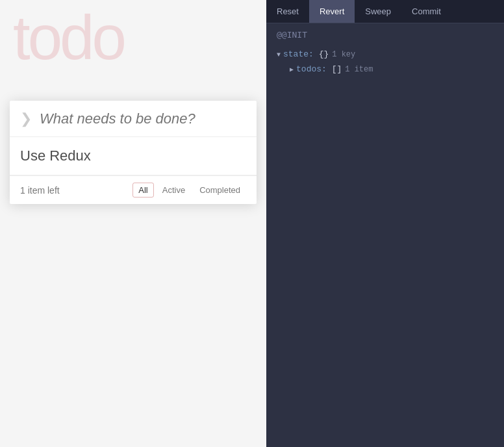  What do you see at coordinates (385, 34) in the screenshot?
I see `section-title: @@INIT` at bounding box center [385, 34].